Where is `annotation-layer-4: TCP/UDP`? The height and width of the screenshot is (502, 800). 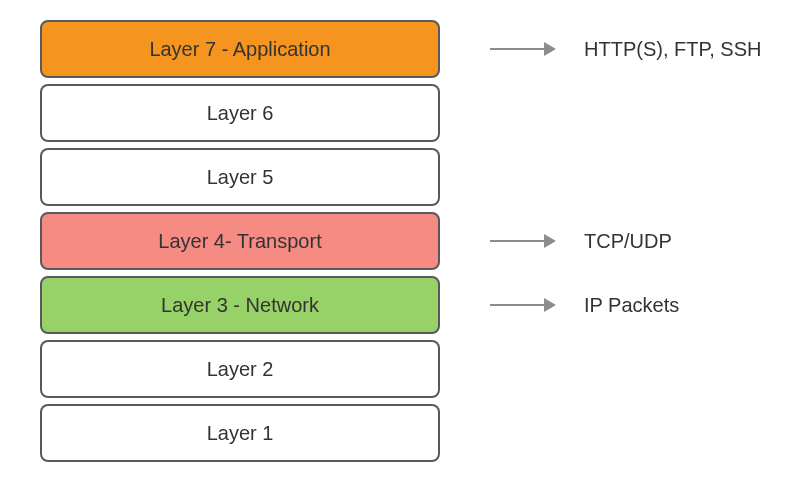
annotation-layer-4: TCP/UDP is located at coordinates (581, 241).